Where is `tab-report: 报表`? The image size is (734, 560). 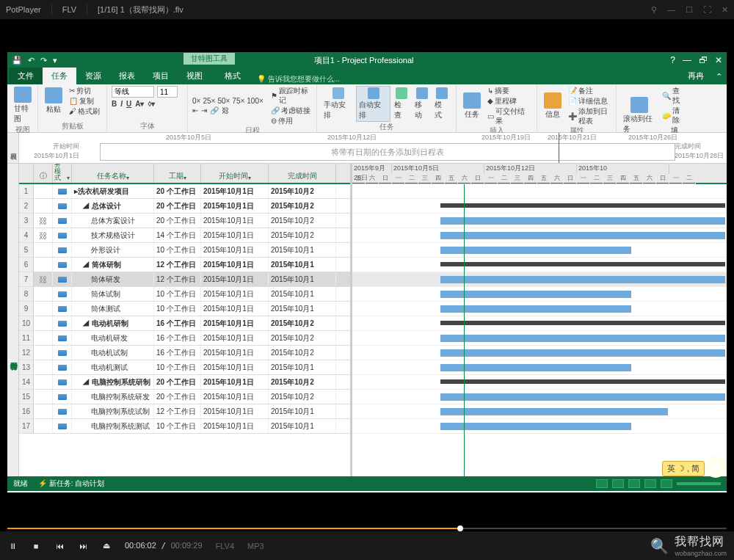 tab-report: 报表 is located at coordinates (127, 76).